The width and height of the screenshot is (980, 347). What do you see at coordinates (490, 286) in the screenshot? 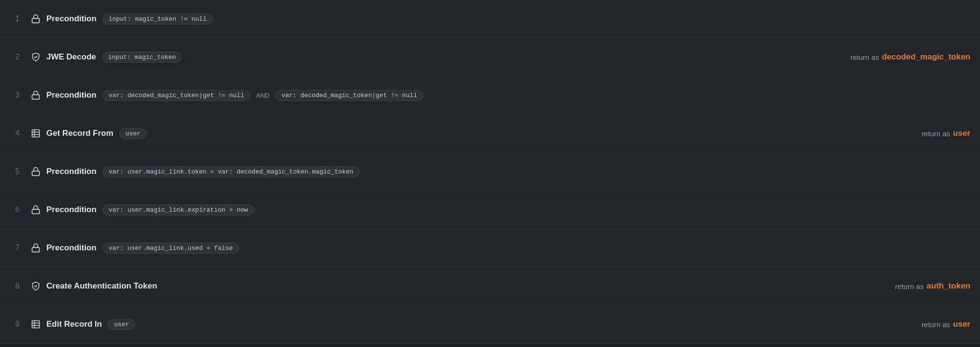
I see `step-row: 8 Create Authentication Tokenreturn as a…` at bounding box center [490, 286].